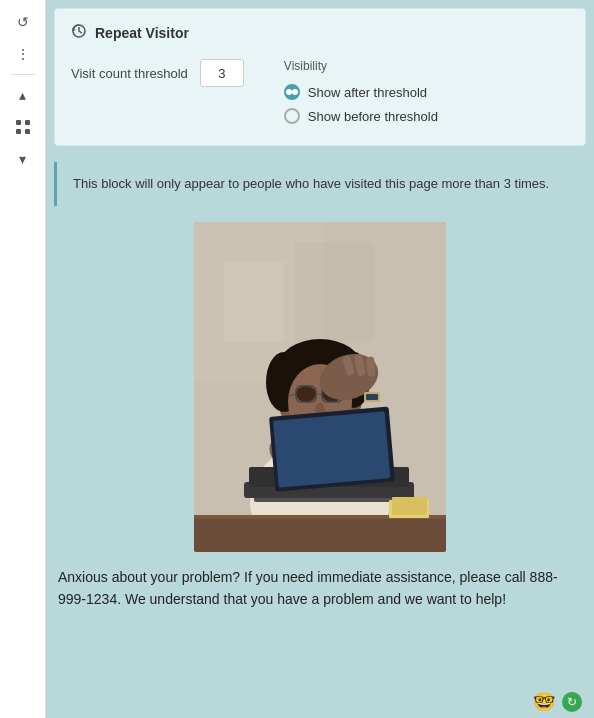  I want to click on sidebar: ↺ ⋮ ▴ ▾, so click(23, 359).